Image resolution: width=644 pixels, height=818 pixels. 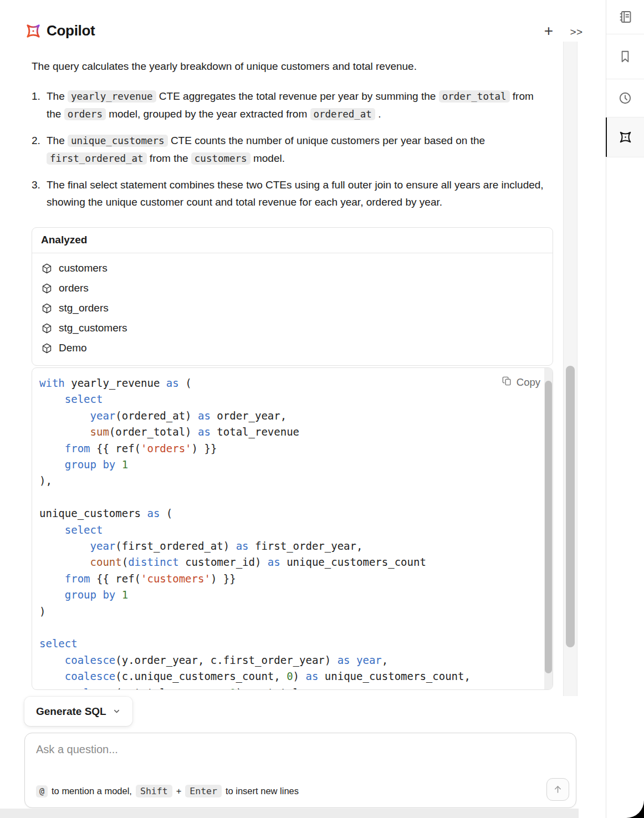 I want to click on code-line: unique_customers as (, so click(x=292, y=513).